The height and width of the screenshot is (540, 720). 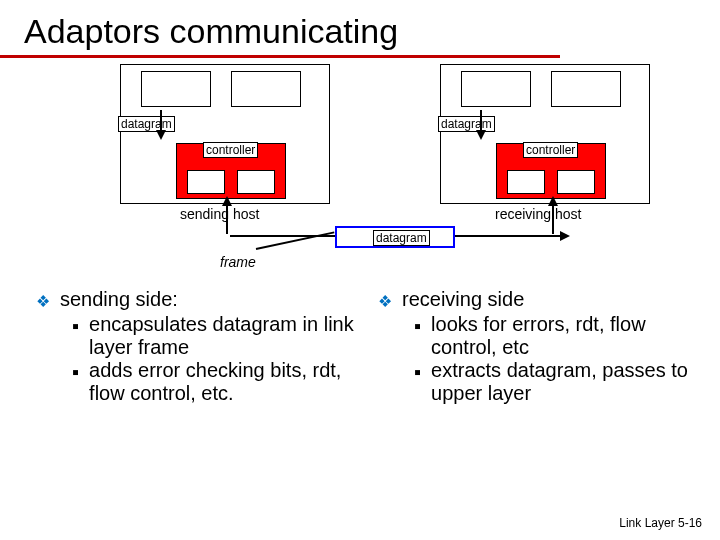 I want to click on bullet-lvl2: ▪ adds error checking bits, rdt, flow co…, so click(x=215, y=382).